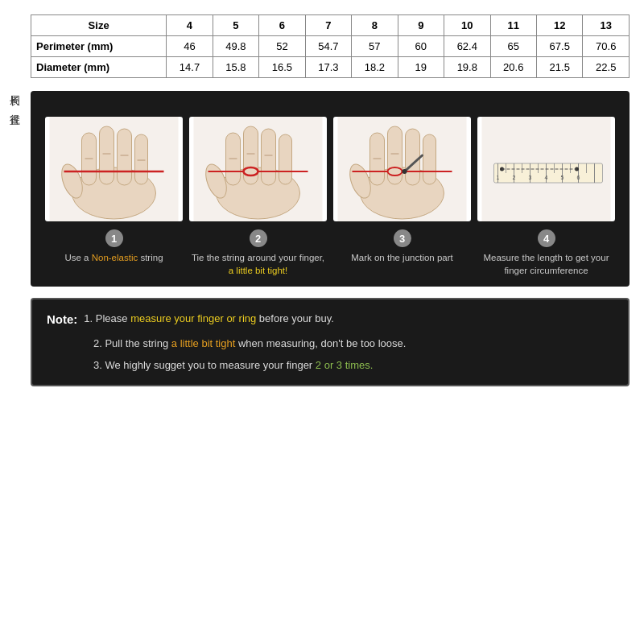 The width and height of the screenshot is (644, 644). I want to click on cell-0-3: 54.7, so click(328, 47).